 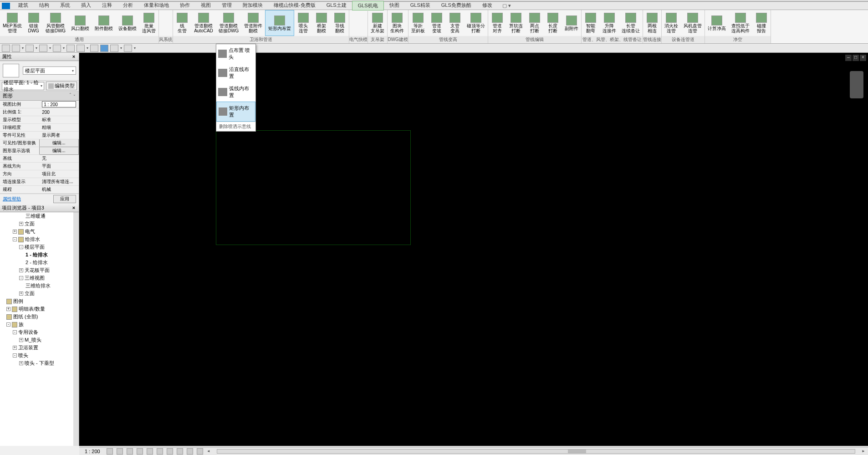 What do you see at coordinates (44, 5) in the screenshot?
I see `menu-item-1: 结构` at bounding box center [44, 5].